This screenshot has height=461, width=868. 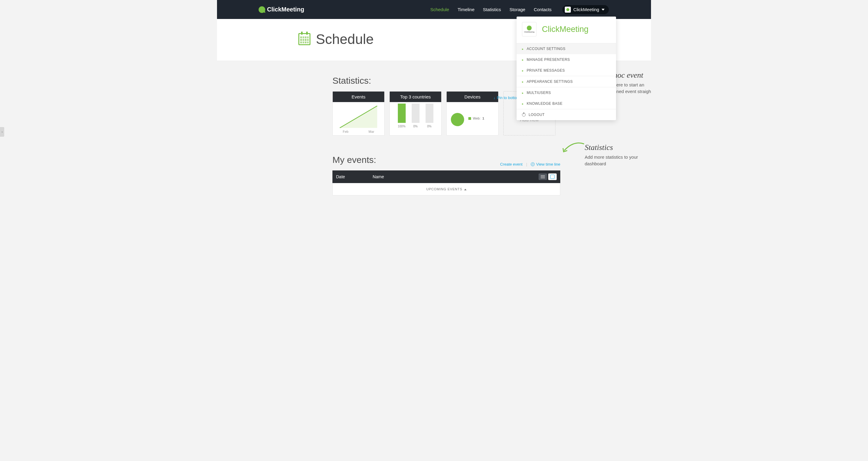 I want to click on callout-stats: Statistics Add more statistics to your d…, so click(x=615, y=155).